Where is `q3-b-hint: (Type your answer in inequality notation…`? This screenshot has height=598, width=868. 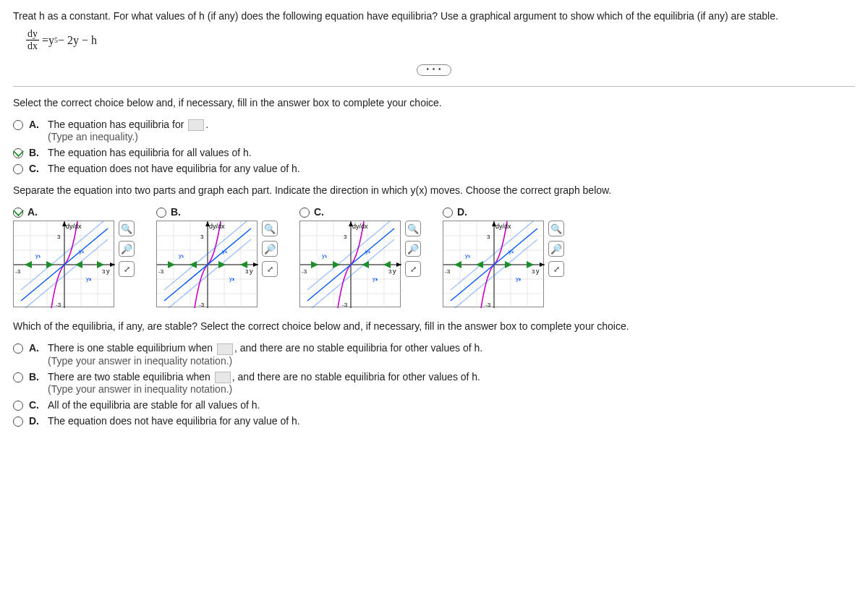
q3-b-hint: (Type your answer in inequality notation… is located at coordinates (140, 389).